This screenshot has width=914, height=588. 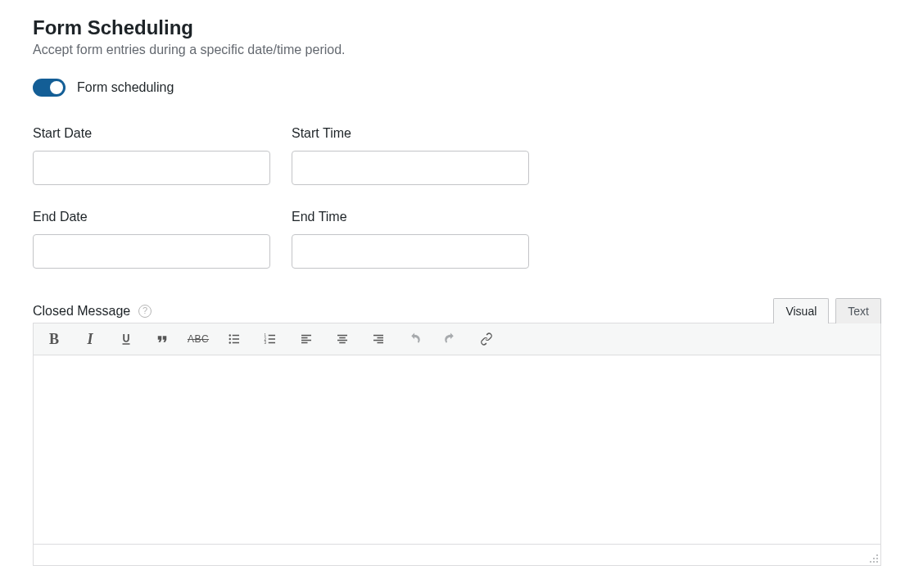 I want to click on resize-grip-icon, so click(x=873, y=558).